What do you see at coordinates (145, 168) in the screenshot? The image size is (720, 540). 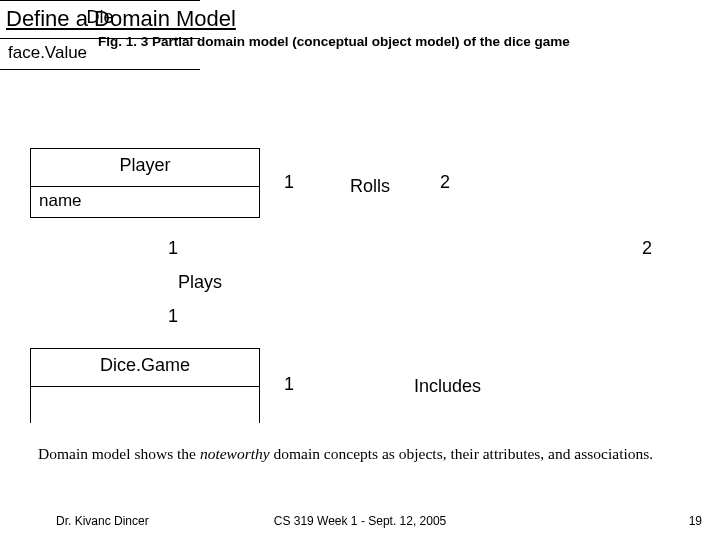 I see `class-player-name: Player` at bounding box center [145, 168].